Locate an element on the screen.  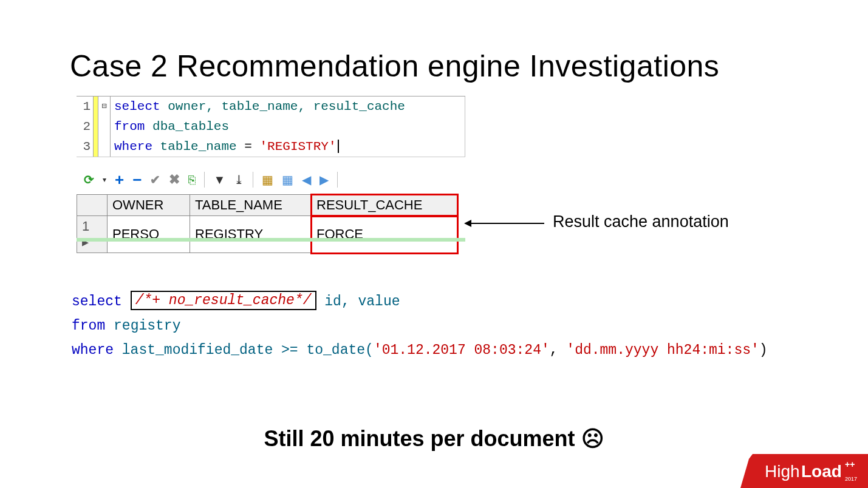
text-caret is located at coordinates (338, 146).